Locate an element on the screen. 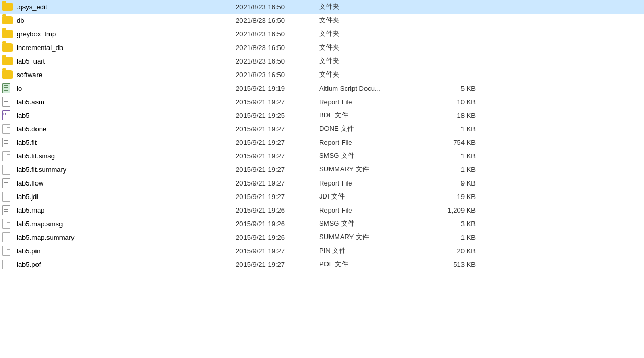 Image resolution: width=644 pixels, height=358 pixels. table-row: lab5.done2015/9/21 19:27DONE 文件1 KB is located at coordinates (322, 129).